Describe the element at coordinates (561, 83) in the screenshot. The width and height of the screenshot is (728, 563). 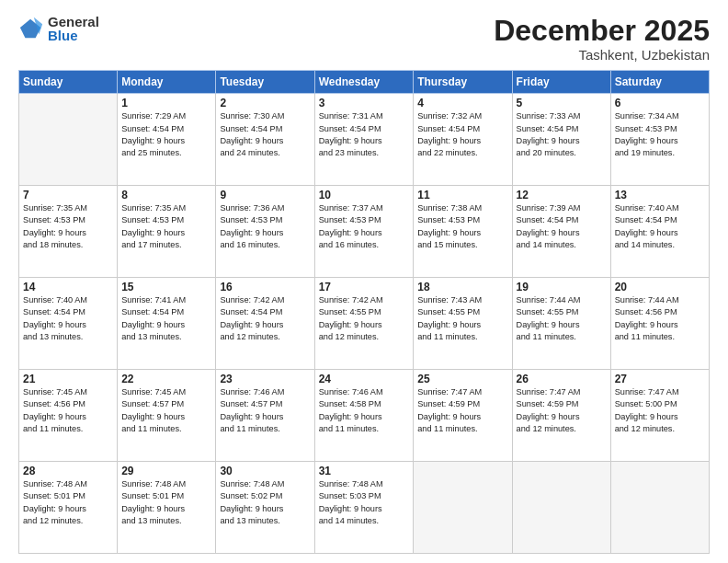
I see `col-friday: Friday` at that location.